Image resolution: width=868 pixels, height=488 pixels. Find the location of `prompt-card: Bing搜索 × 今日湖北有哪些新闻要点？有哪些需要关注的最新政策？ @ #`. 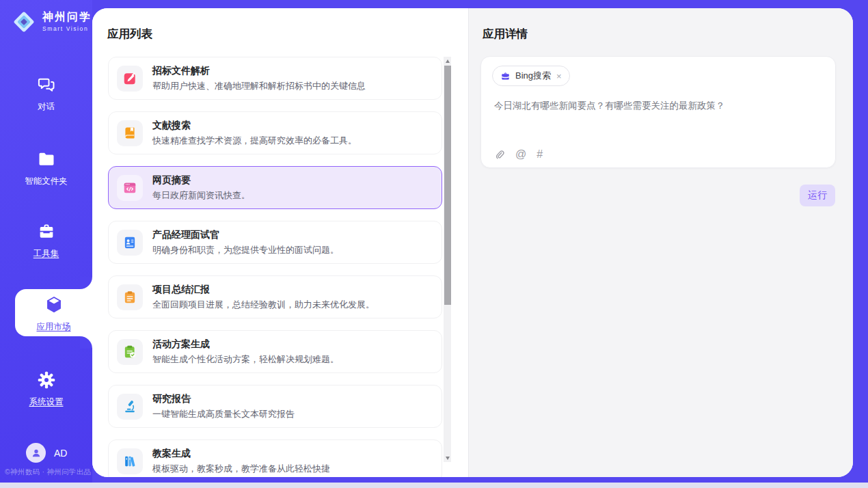

prompt-card: Bing搜索 × 今日湖北有哪些新闻要点？有哪些需要关注的最新政策？ @ # is located at coordinates (658, 112).